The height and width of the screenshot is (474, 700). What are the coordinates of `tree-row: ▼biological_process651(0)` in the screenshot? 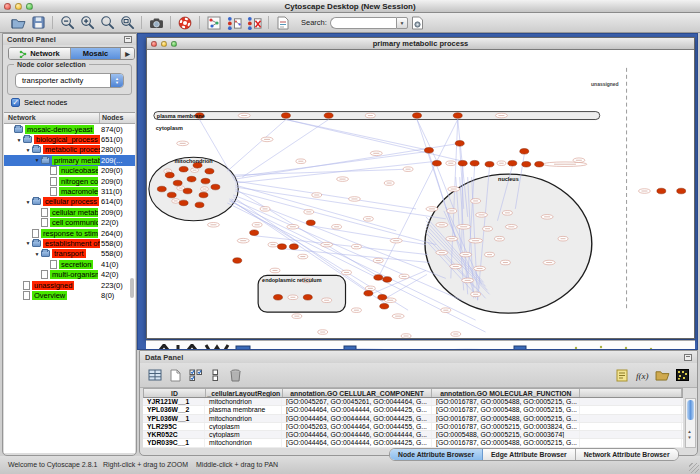 It's located at (70, 139).